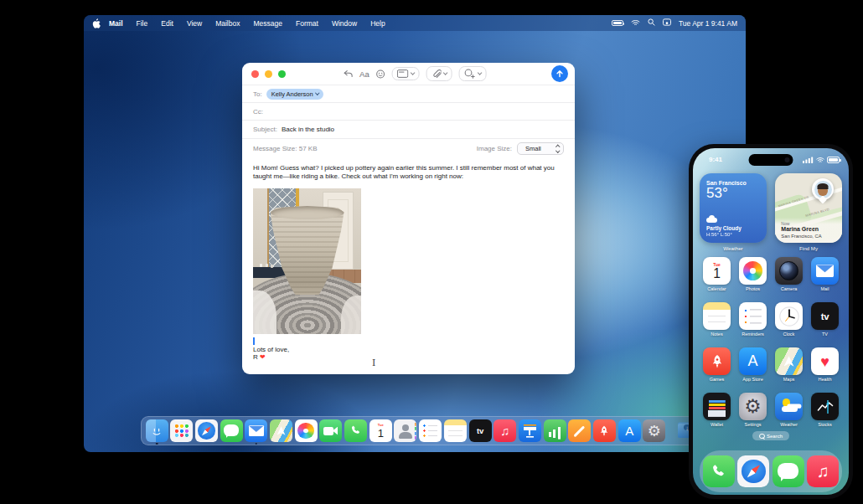  Describe the element at coordinates (604, 430) in the screenshot. I see `dock-item-games` at that location.